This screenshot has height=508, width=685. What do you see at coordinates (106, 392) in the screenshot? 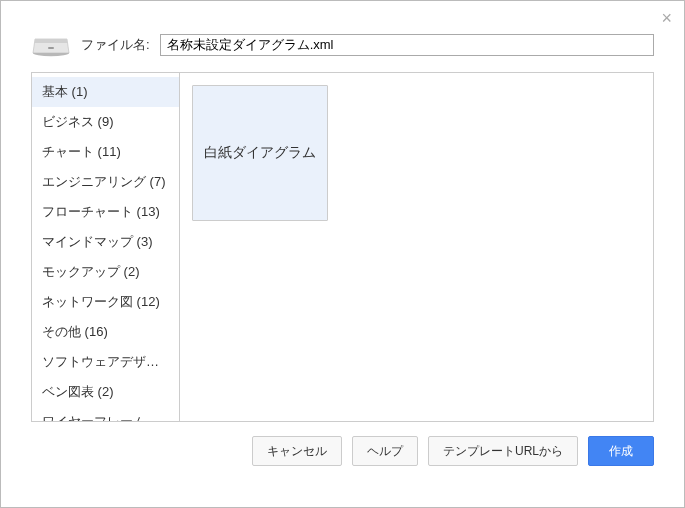
I see `sidebar-item-venn: ベン図表 (2)` at bounding box center [106, 392].